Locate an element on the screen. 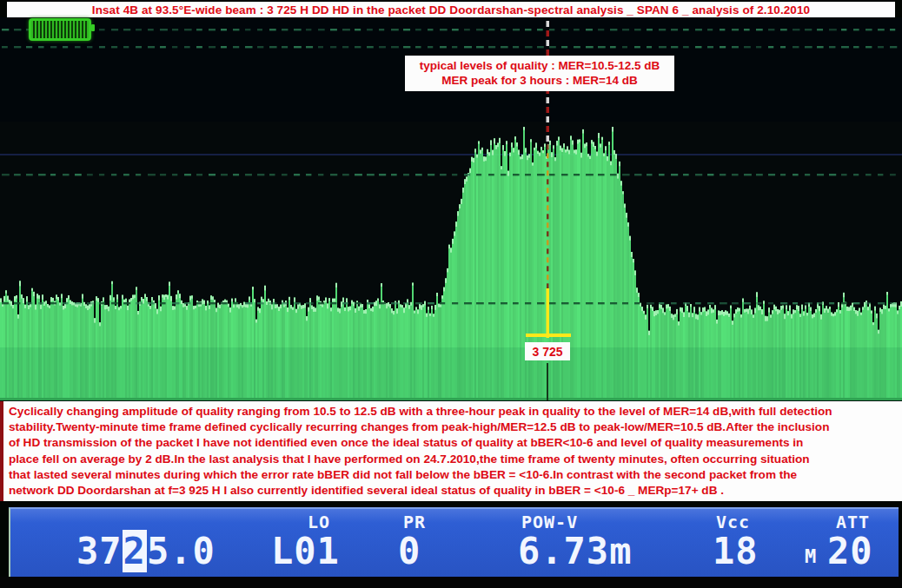 The width and height of the screenshot is (902, 588). bottom-bezel is located at coordinates (451, 582).